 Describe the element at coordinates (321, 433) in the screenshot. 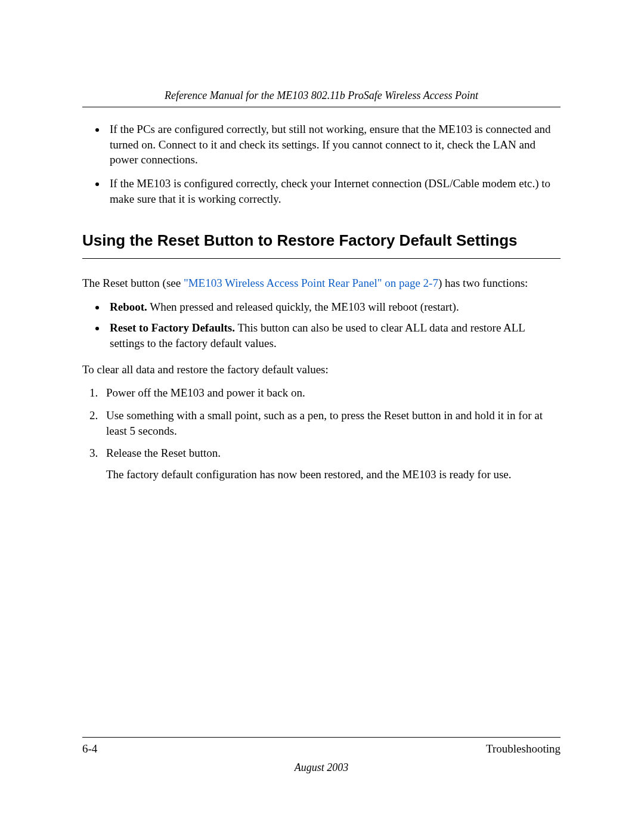

I see `steps-list: Power off the ME103 and power it back on…` at that location.